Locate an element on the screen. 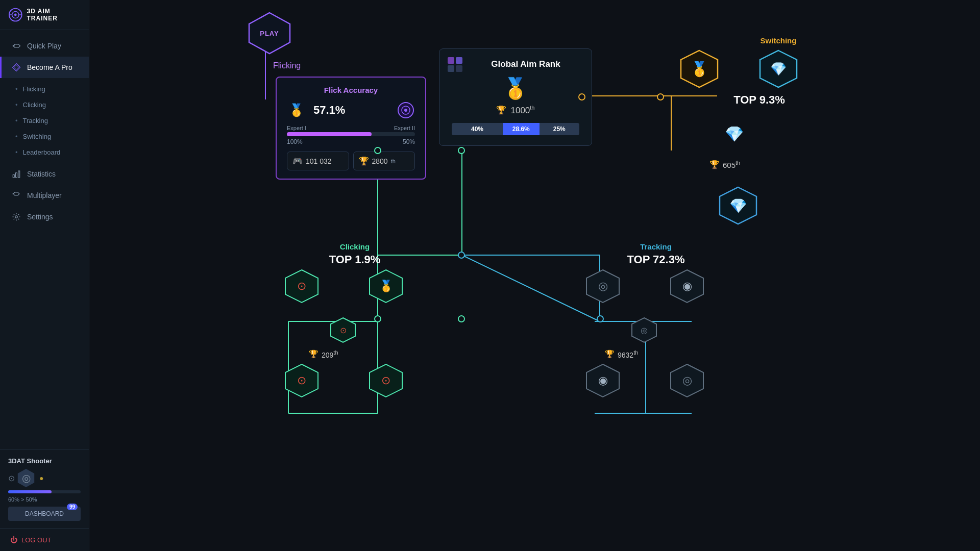 The image size is (980, 551). user-avatars: ⊙ ◎ ● is located at coordinates (44, 478).